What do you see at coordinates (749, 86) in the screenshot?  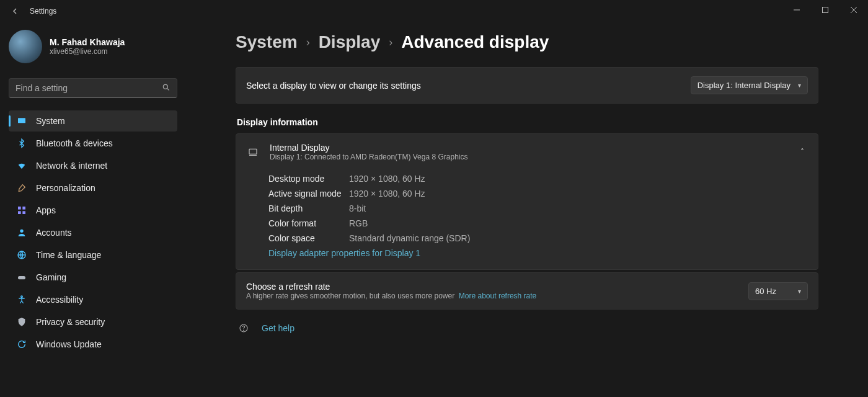 I see `display-selector-combo: Display 1: Internal Display ▾` at bounding box center [749, 86].